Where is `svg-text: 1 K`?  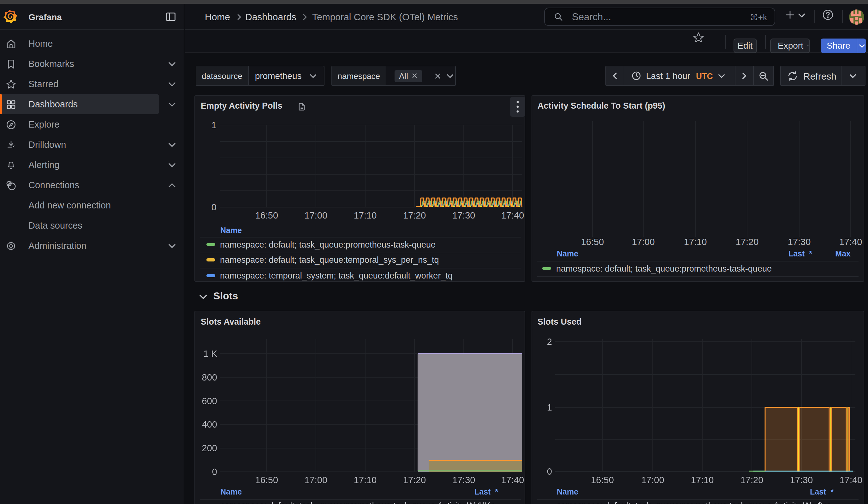
svg-text: 1 K is located at coordinates (210, 353).